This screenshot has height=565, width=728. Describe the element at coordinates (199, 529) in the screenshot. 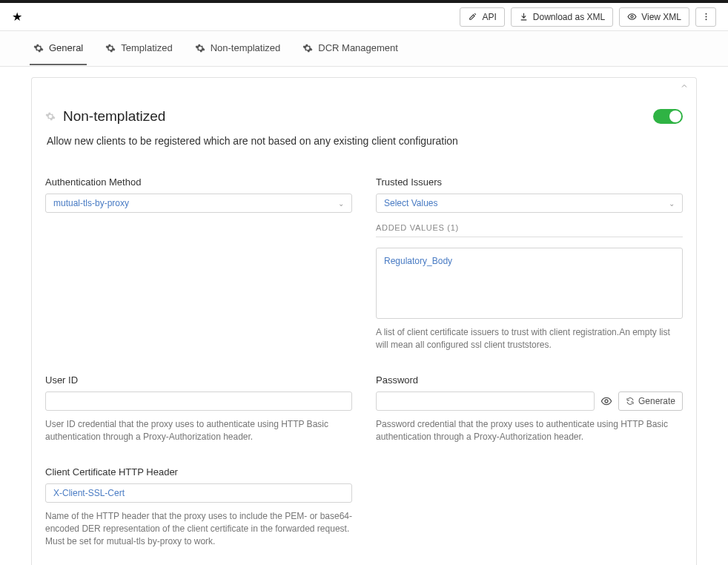

I see `client-cert-help: Name of the HTTP header that the proxy u…` at that location.